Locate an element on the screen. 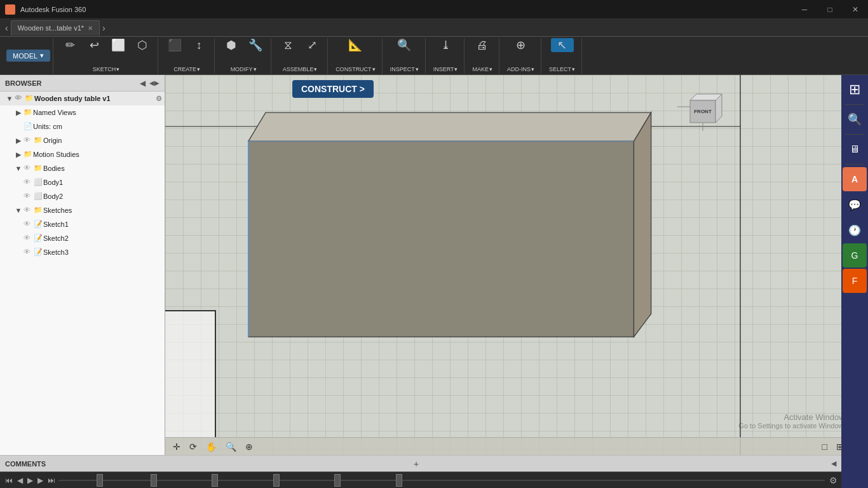  taskbar-chat-icon: 💬 is located at coordinates (855, 205).